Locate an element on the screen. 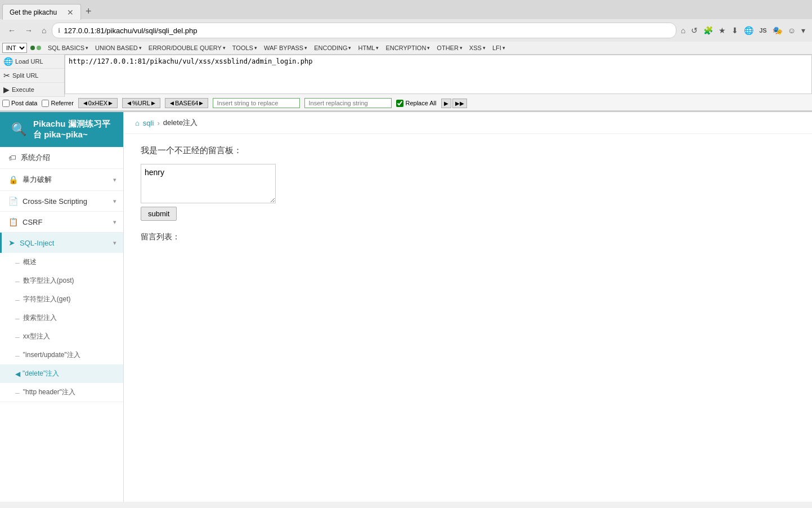  menu-xss: XSS ▾ is located at coordinates (477, 48).